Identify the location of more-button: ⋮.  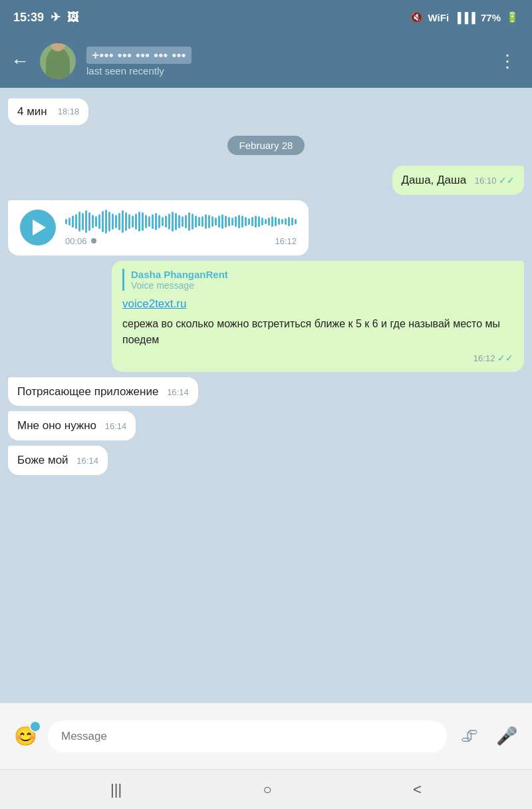
(507, 61).